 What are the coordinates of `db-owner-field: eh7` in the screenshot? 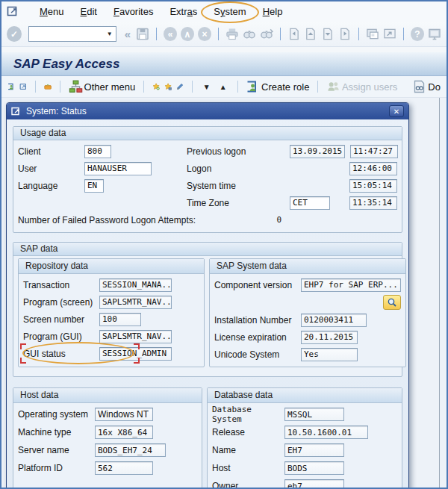 It's located at (314, 484).